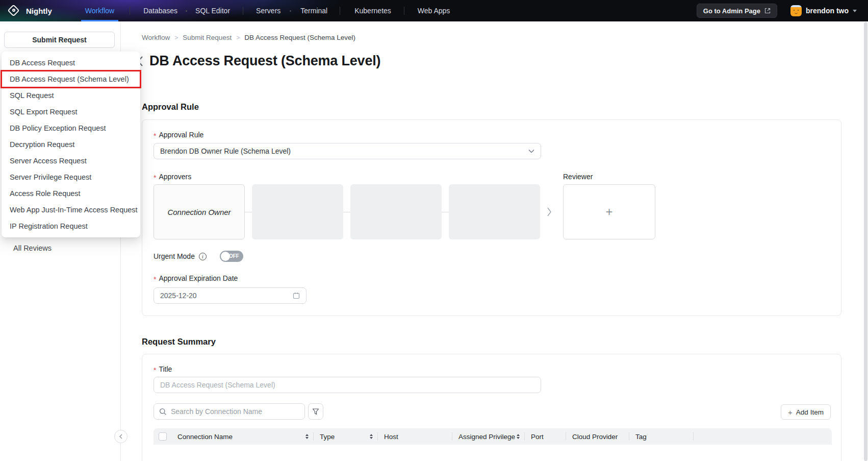  What do you see at coordinates (172, 177) in the screenshot?
I see `approvers-field-label: * Approvers` at bounding box center [172, 177].